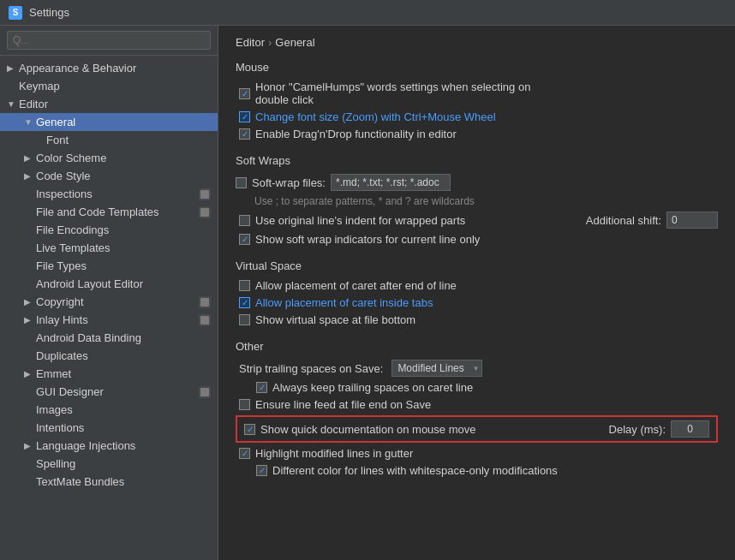  Describe the element at coordinates (109, 445) in the screenshot. I see `sidebar-item-language-injections: Language Injections` at that location.